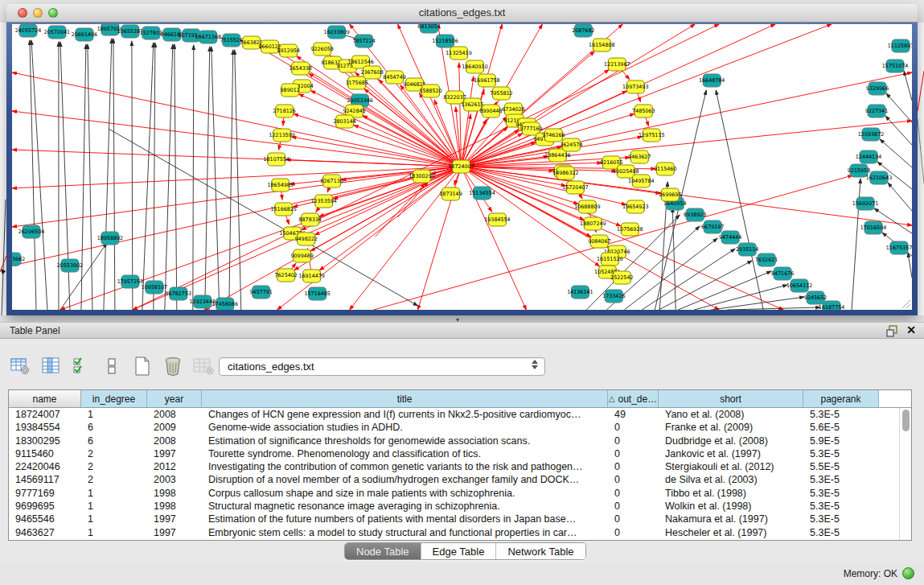  What do you see at coordinates (20, 366) in the screenshot?
I see `table-settings-icon` at bounding box center [20, 366].